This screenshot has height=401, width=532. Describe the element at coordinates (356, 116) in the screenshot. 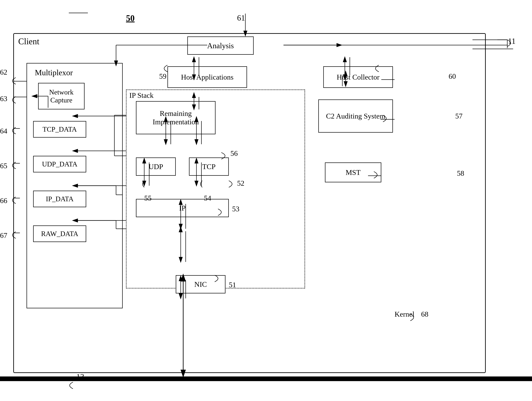

I see `c2-auditing-label: C2 Auditing System` at that location.